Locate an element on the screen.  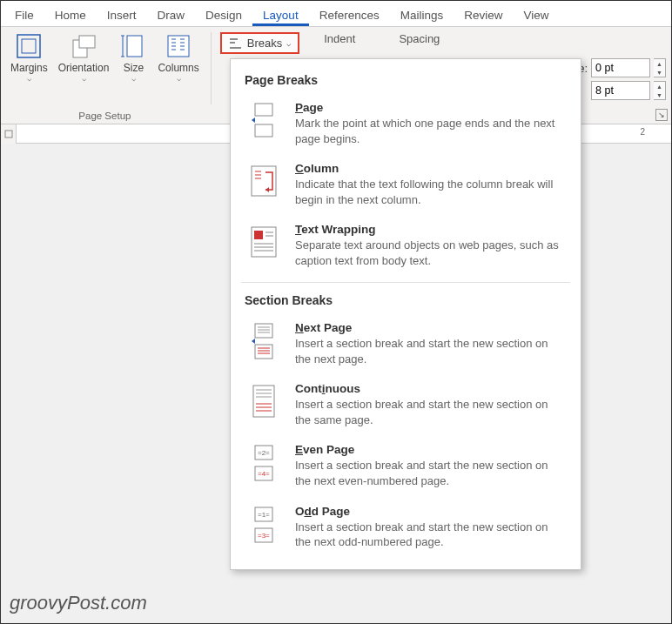
break-page: Page Mark the point at which one page en… is located at coordinates (406, 126).